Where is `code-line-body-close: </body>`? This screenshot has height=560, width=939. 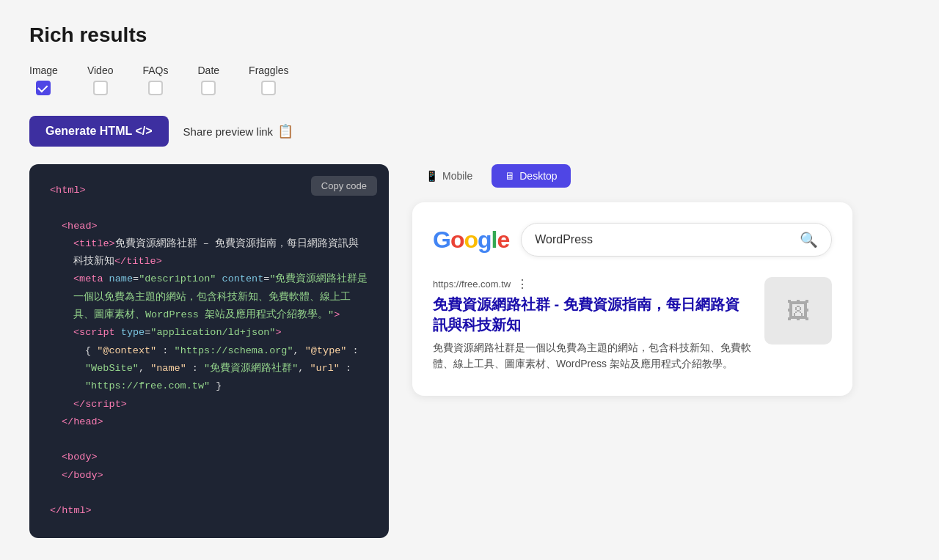
code-line-body-close: </body> is located at coordinates (209, 476).